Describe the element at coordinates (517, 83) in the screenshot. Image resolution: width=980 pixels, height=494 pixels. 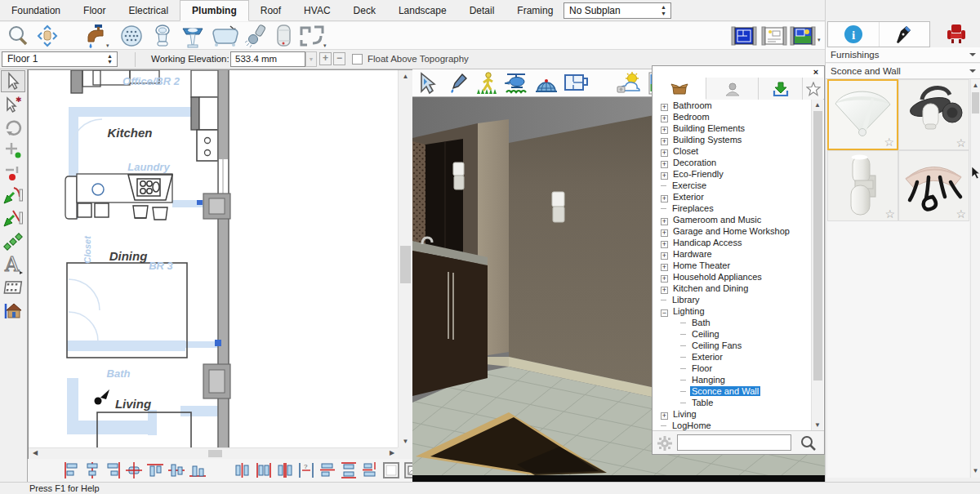
I see `fly-mode-icon` at that location.